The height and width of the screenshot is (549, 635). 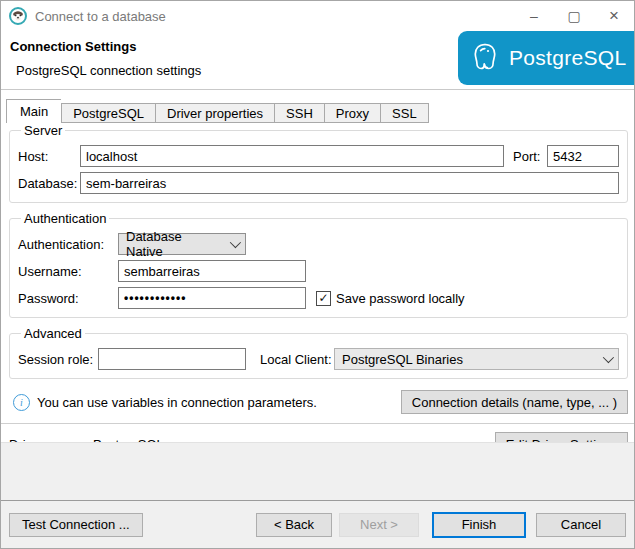 What do you see at coordinates (34, 111) in the screenshot?
I see `tab-main: Main` at bounding box center [34, 111].